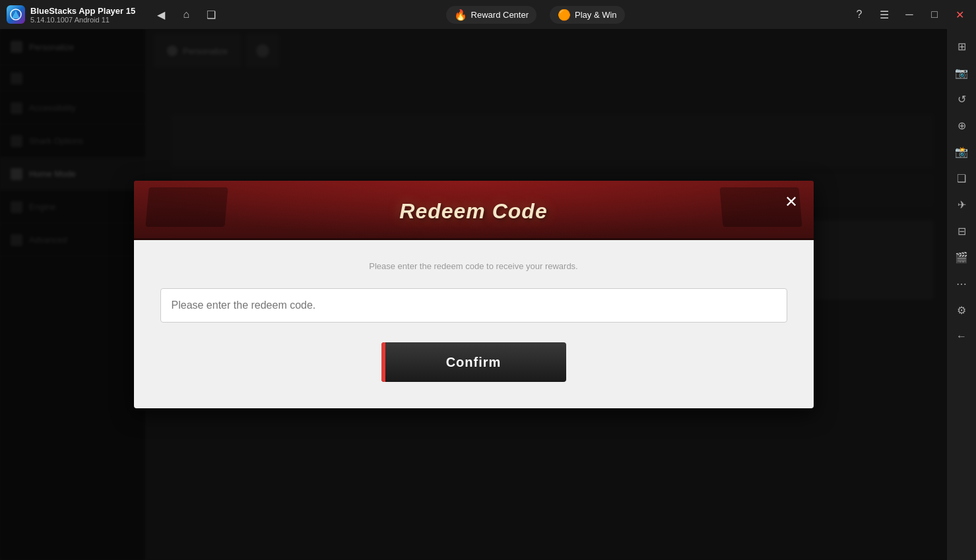  Describe the element at coordinates (474, 210) in the screenshot. I see `modal-header: Redeem Code ✕` at that location.